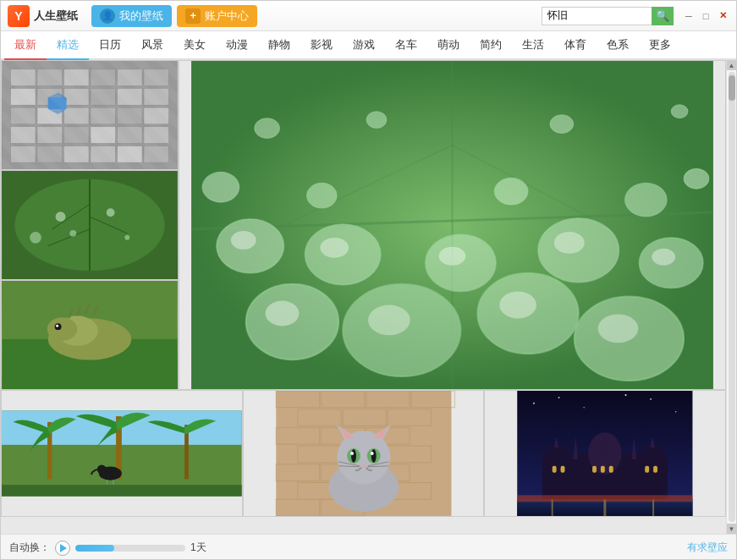 Image resolution: width=737 pixels, height=560 pixels. Describe the element at coordinates (90, 225) in the screenshot. I see `left-thumbnails` at that location.